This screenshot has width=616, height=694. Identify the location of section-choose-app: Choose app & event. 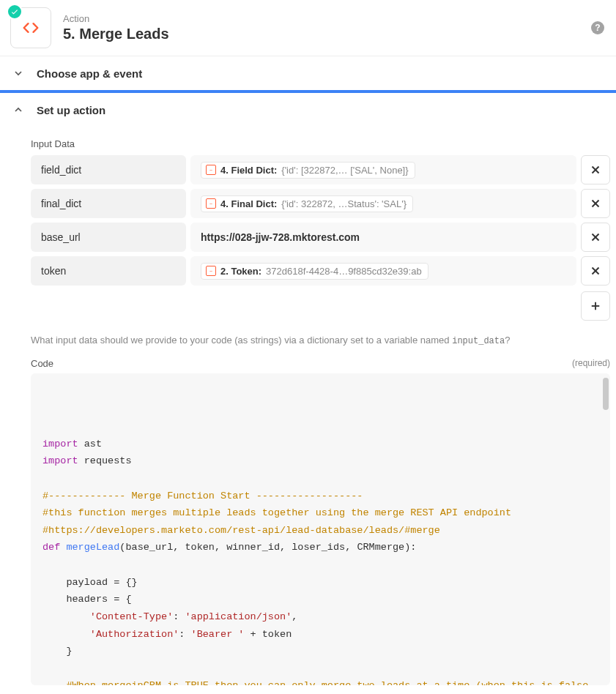
(308, 73).